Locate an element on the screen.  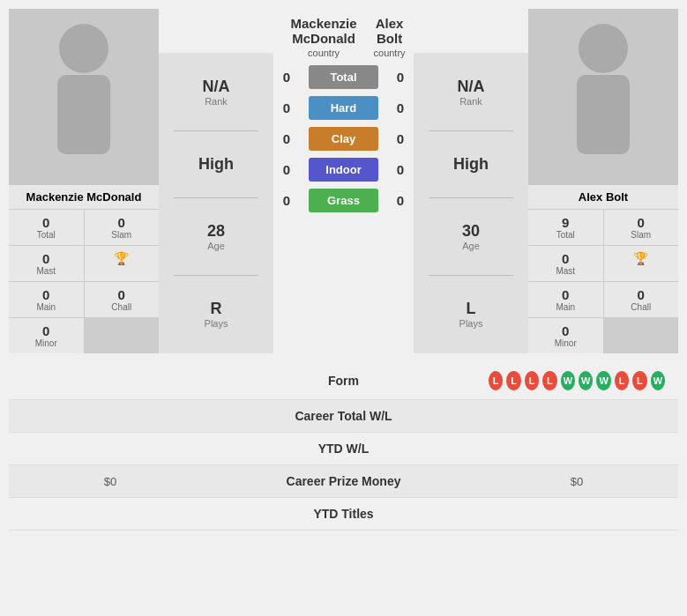
left-chall-stat: 0 Chall is located at coordinates (122, 300).